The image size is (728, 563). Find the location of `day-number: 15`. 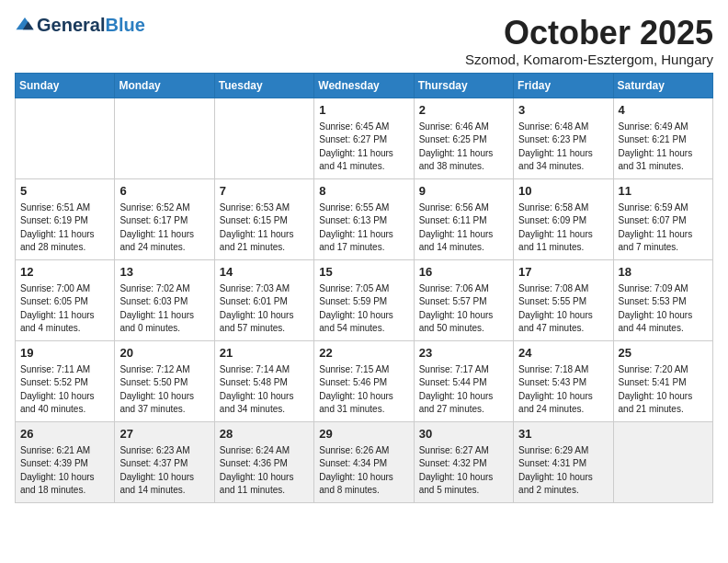

day-number: 15 is located at coordinates (364, 272).